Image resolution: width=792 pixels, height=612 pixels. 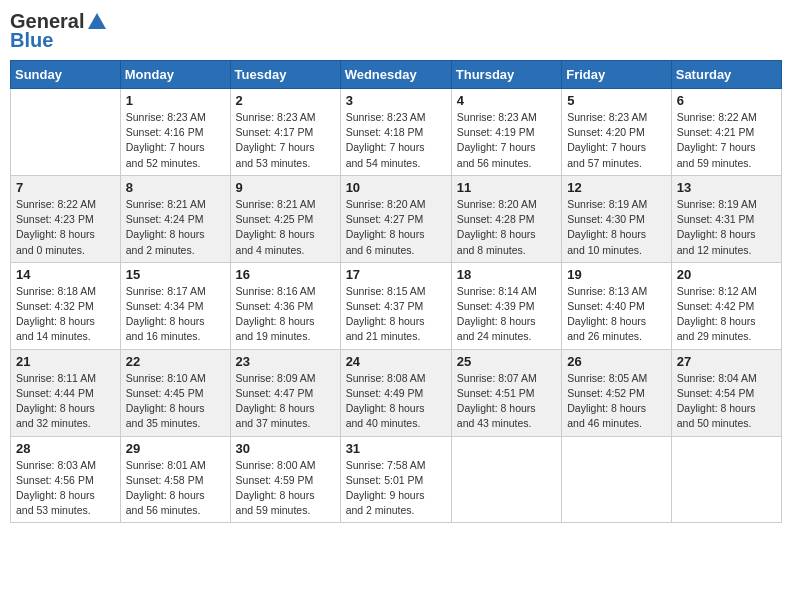 What do you see at coordinates (726, 75) in the screenshot?
I see `day-of-week-header: Saturday` at bounding box center [726, 75].